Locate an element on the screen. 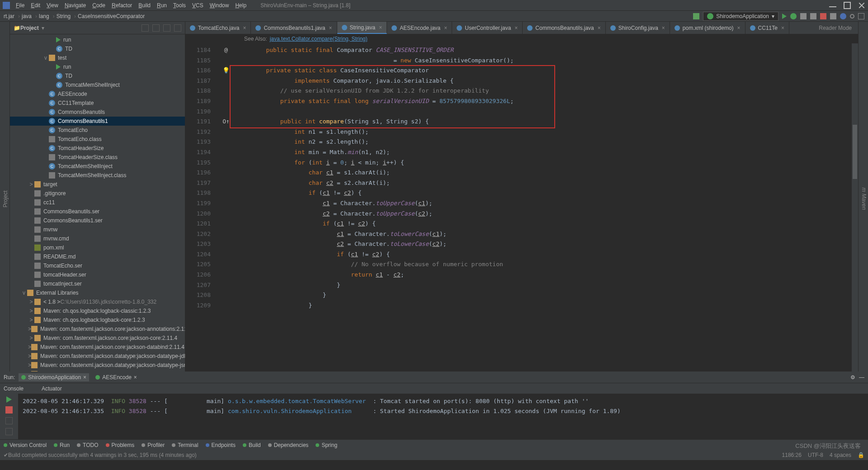 The image size is (868, 470). run-panel-settings-icon: ⚙ is located at coordinates (853, 377).